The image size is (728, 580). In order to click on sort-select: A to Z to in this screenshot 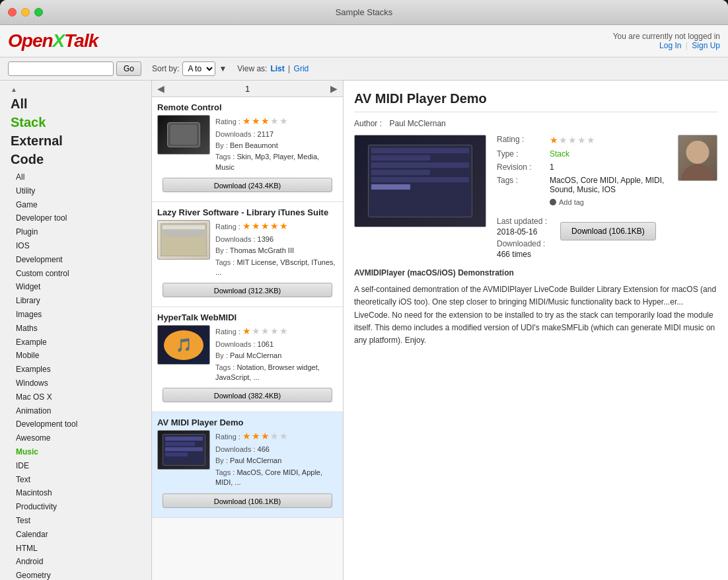, I will do `click(199, 69)`.